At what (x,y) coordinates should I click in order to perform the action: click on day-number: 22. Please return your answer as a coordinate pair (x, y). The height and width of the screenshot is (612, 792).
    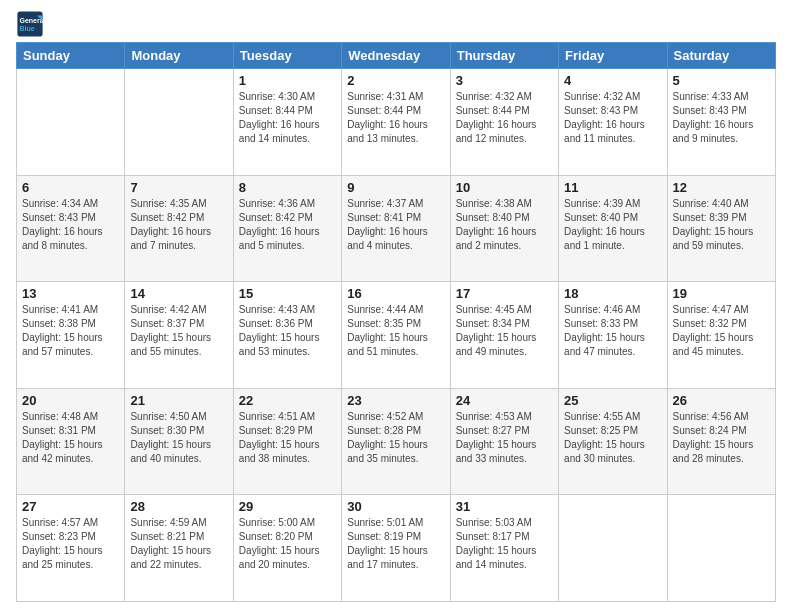
    Looking at the image, I should click on (288, 400).